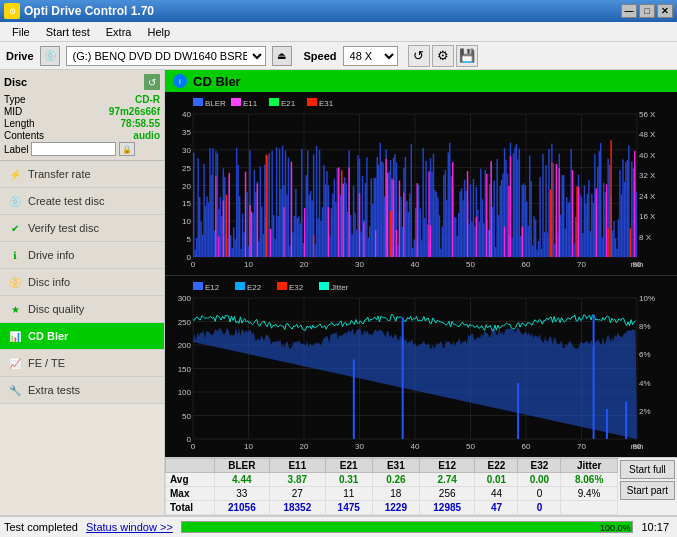  Describe the element at coordinates (15, 174) in the screenshot. I see `transfer-rate-icon: ⚡` at that location.